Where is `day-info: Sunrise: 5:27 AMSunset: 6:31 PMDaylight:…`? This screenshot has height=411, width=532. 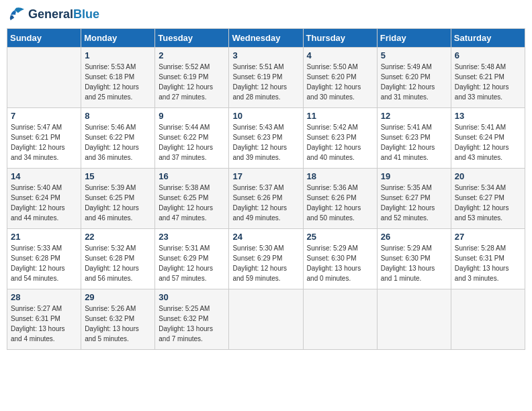
day-info: Sunrise: 5:27 AMSunset: 6:31 PMDaylight:… is located at coordinates (44, 324).